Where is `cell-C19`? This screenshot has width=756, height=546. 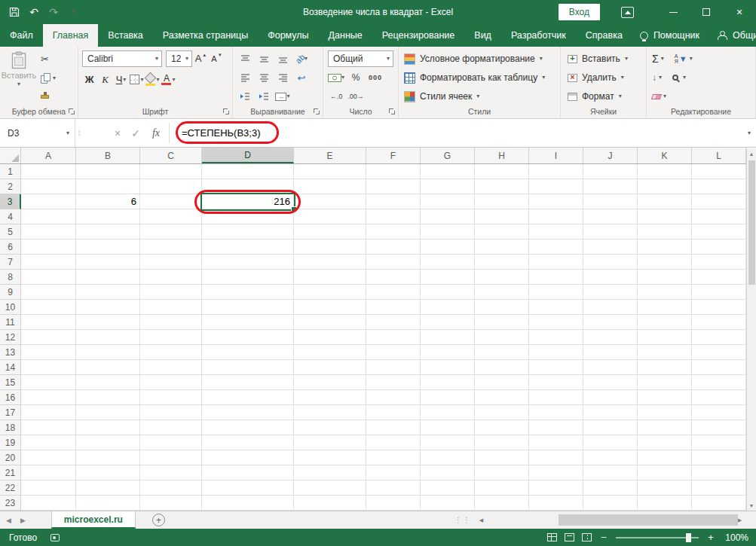
cell-C19 is located at coordinates (171, 443).